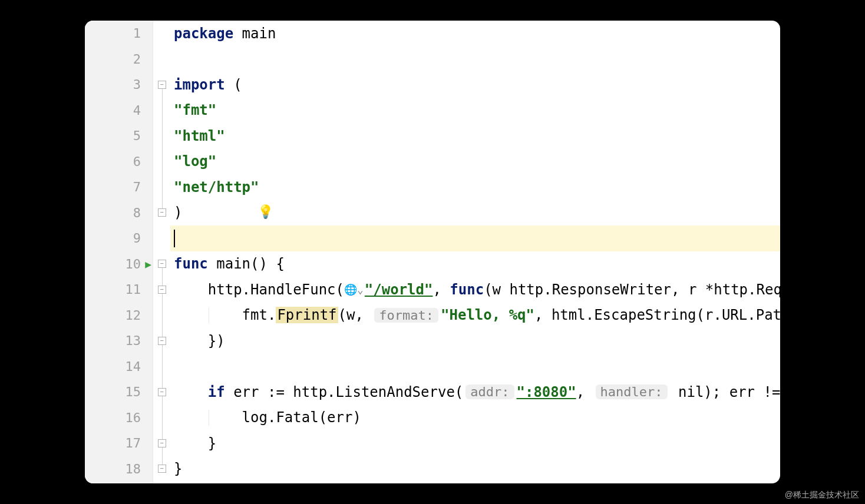 This screenshot has height=504, width=865. What do you see at coordinates (475, 111) in the screenshot?
I see `code-line: "fmt"` at bounding box center [475, 111].